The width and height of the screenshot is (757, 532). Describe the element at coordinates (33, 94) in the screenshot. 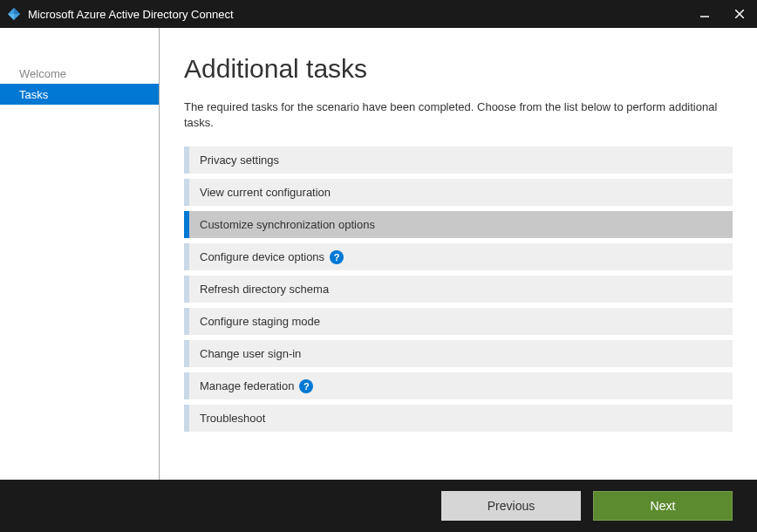

I see `sidebar-item-label: Tasks` at that location.